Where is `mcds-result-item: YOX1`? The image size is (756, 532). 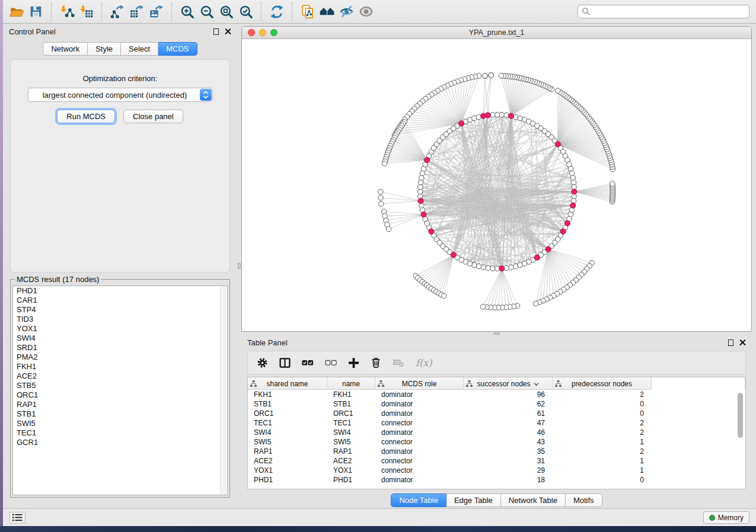 mcds-result-item: YOX1 is located at coordinates (120, 329).